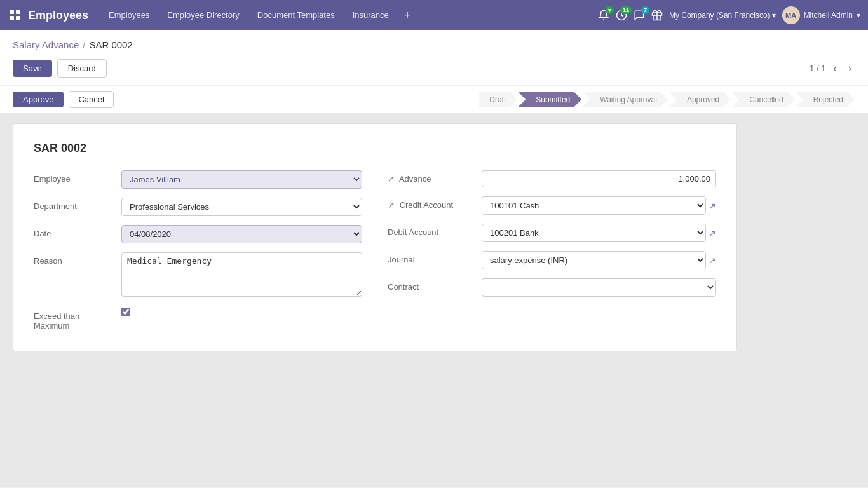 The height and width of the screenshot is (488, 868). Describe the element at coordinates (198, 276) in the screenshot. I see `reason-row: Reason` at that location.